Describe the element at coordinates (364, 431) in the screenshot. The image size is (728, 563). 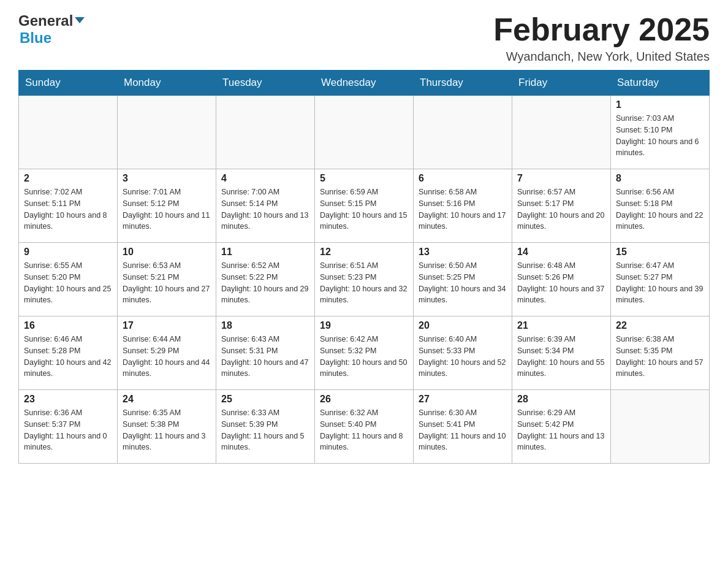
I see `day-info: Sunrise: 6:32 AM Sunset: 5:40 PM Dayligh…` at that location.